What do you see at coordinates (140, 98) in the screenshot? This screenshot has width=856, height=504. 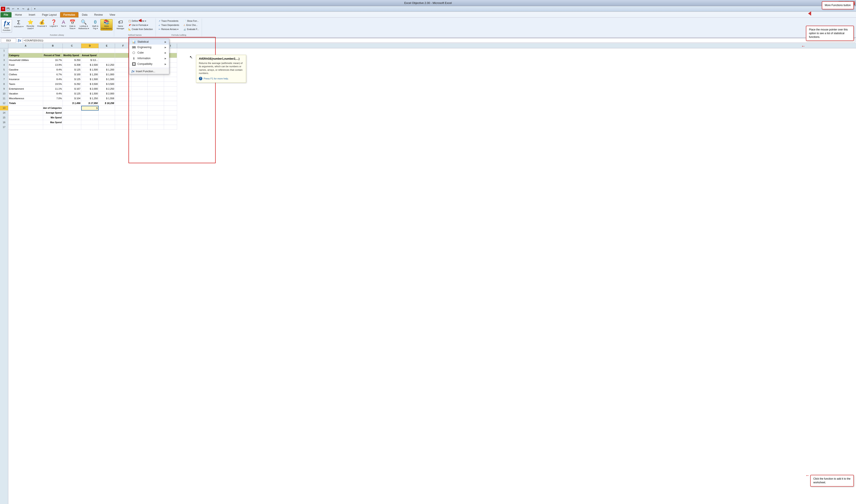 I see `cell-g11` at bounding box center [140, 98].